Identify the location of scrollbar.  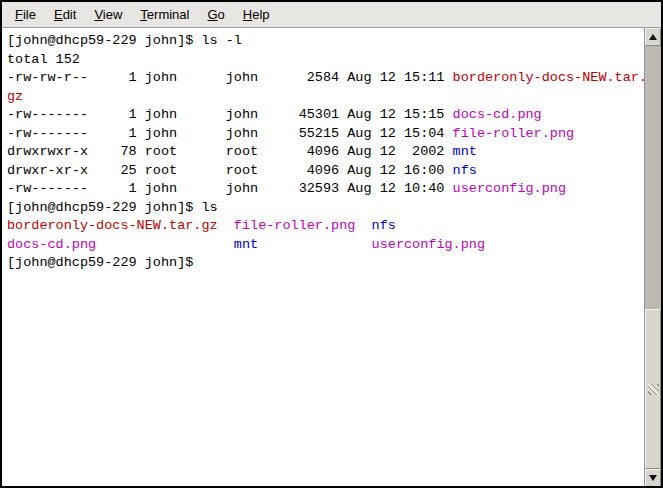
(652, 258).